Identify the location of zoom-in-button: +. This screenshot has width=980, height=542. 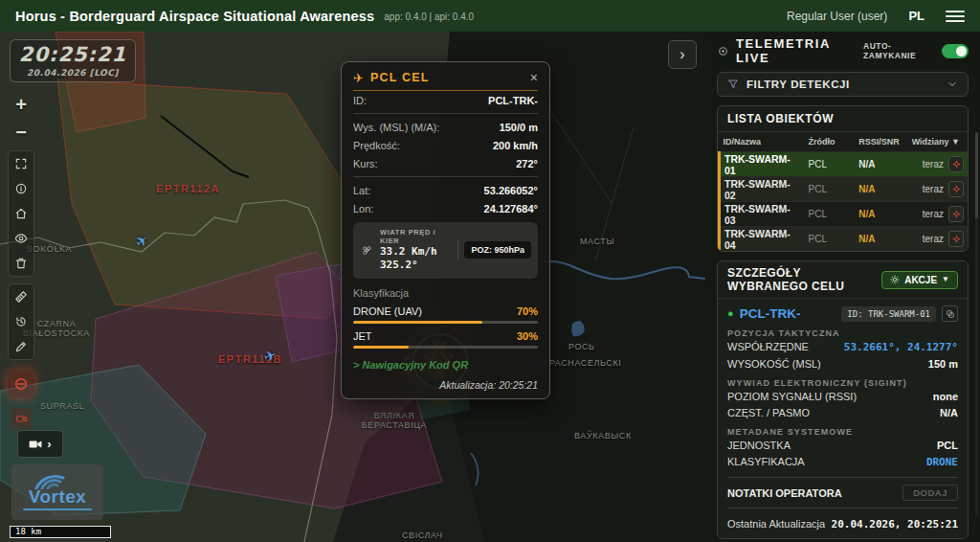
(21, 105).